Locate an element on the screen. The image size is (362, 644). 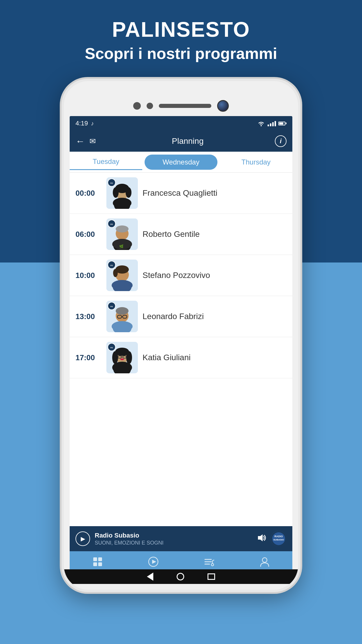
camera-lens is located at coordinates (223, 106).